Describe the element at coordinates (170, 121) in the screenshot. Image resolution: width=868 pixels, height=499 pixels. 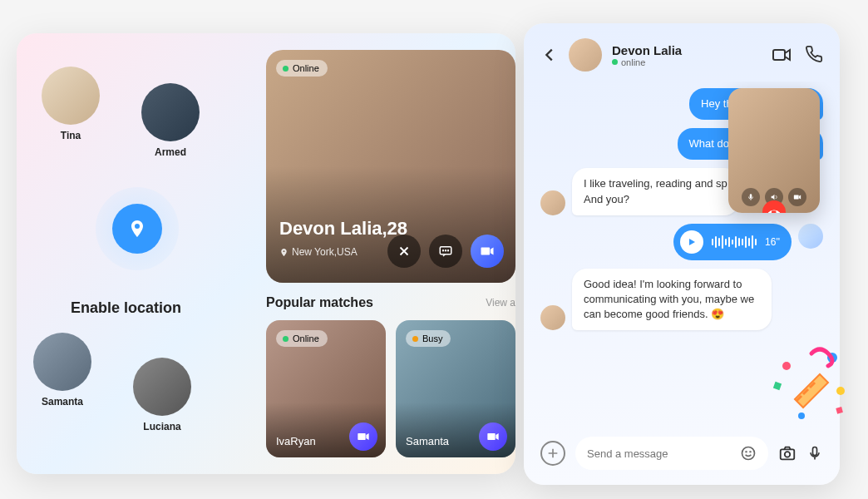
I see `nearby-user-armed: Armed` at that location.